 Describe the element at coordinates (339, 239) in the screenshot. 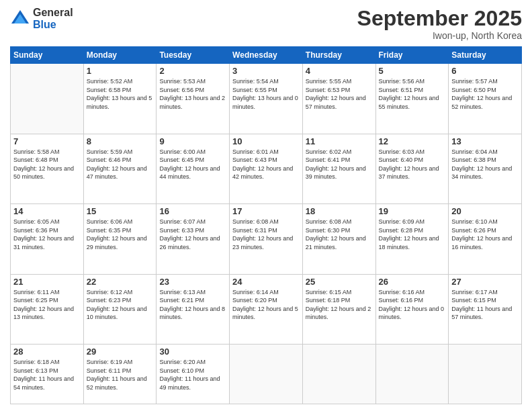

I see `table-row: 18Sunrise: 6:08 AM Sunset: 6:30 PM Dayli…` at that location.